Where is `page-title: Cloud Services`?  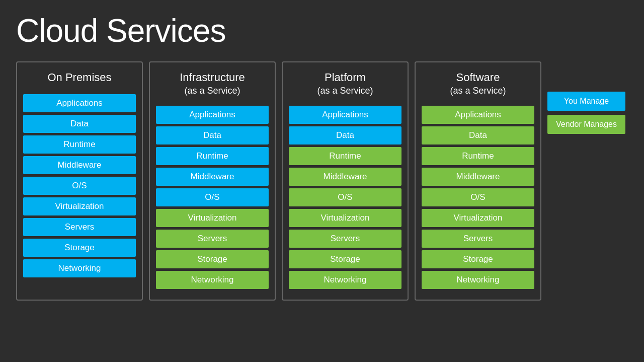 page-title: Cloud Services is located at coordinates (322, 31).